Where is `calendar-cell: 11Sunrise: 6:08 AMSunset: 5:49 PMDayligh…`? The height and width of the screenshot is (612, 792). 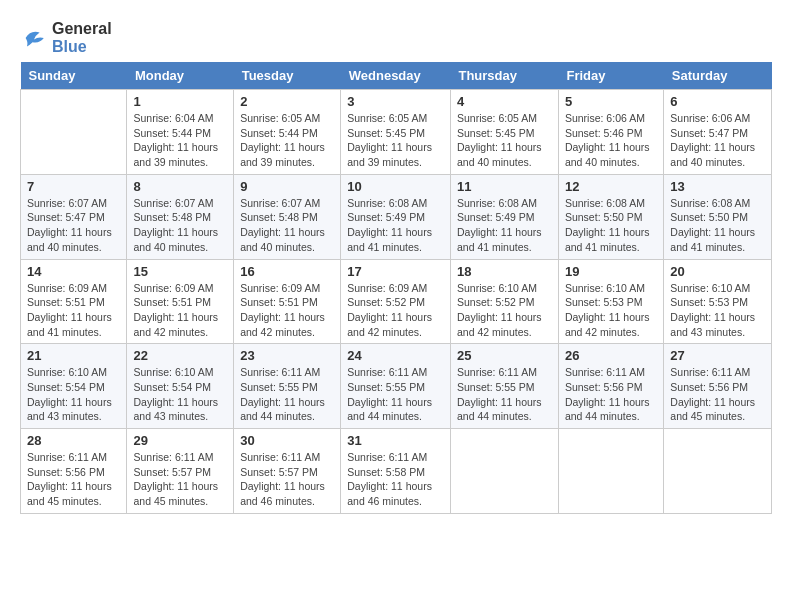
calendar-cell: 11Sunrise: 6:08 AMSunset: 5:49 PMDayligh… is located at coordinates (504, 216).